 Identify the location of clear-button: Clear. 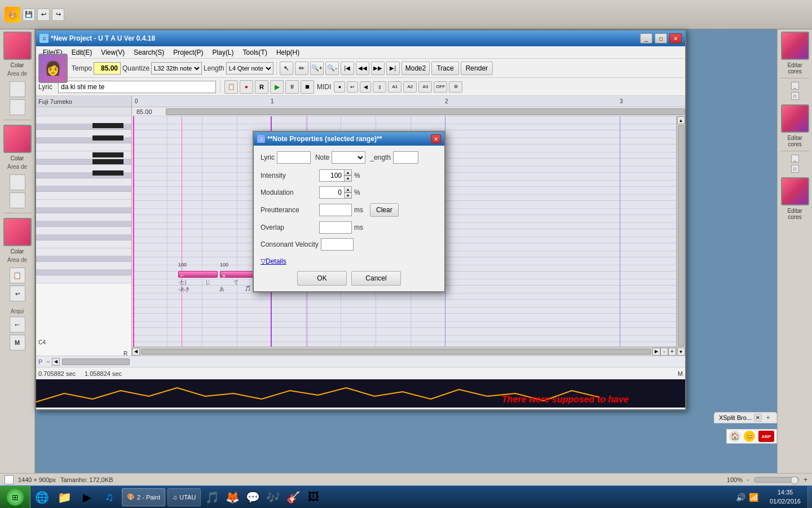
(385, 210).